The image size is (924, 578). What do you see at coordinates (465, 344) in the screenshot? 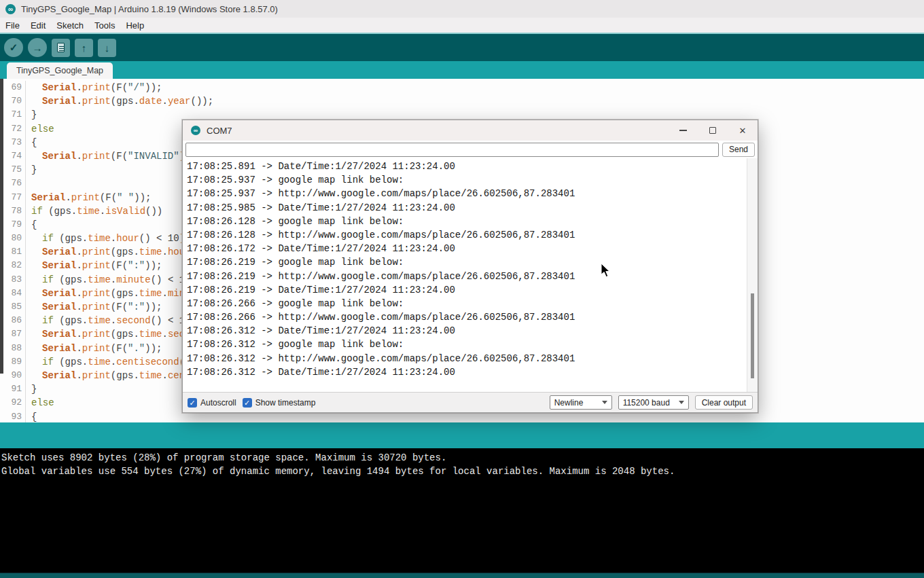
I see `serial-output-line: 17:08:26.312 -> google map link below:` at bounding box center [465, 344].